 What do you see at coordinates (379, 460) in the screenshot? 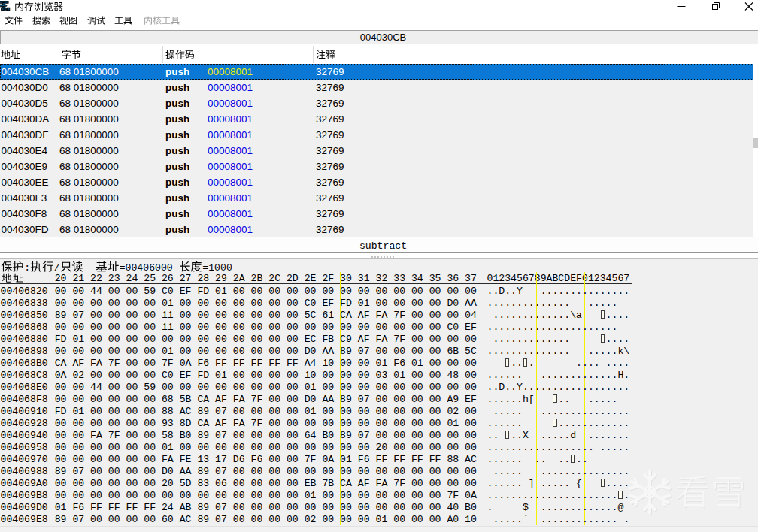
I see `hex-row: 00406970 00 00 00 00 00 00 FA FE 13 17 D…` at bounding box center [379, 460].